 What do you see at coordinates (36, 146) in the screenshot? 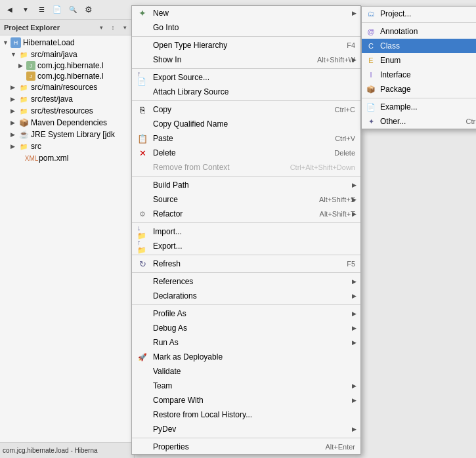
I see `tree-label: src` at bounding box center [36, 146].